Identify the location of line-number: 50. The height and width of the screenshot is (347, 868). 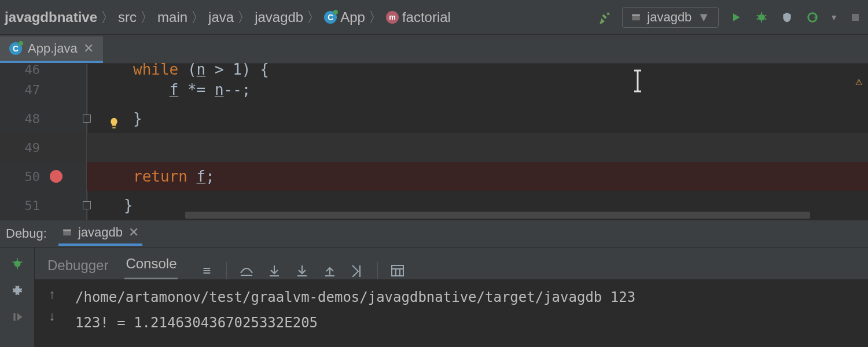
(32, 177).